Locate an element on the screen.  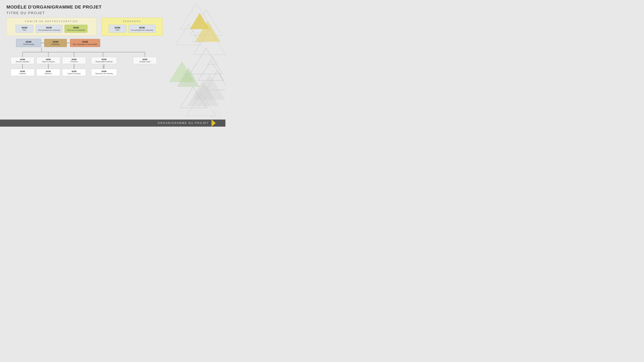
mid-row: NOM Chef de projet NOM Production NOM Si… is located at coordinates (58, 43).